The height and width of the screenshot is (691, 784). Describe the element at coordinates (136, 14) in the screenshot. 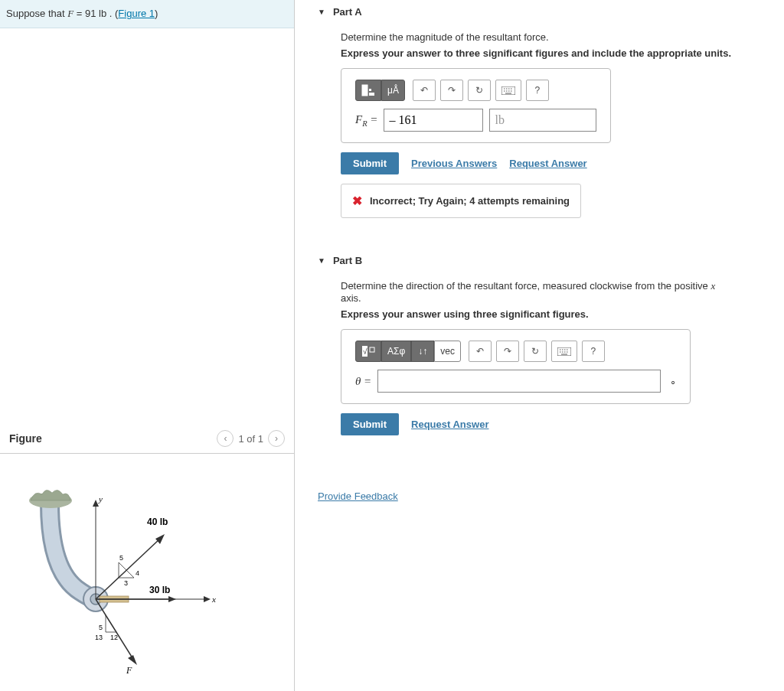

I see `figure-link: Figure 1` at that location.